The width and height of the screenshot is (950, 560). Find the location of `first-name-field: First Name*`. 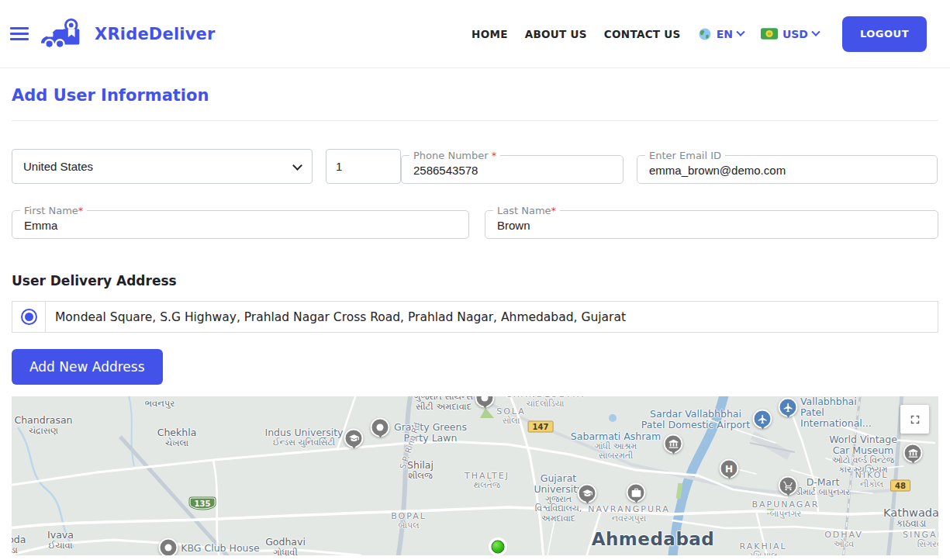

first-name-field: First Name* is located at coordinates (240, 222).